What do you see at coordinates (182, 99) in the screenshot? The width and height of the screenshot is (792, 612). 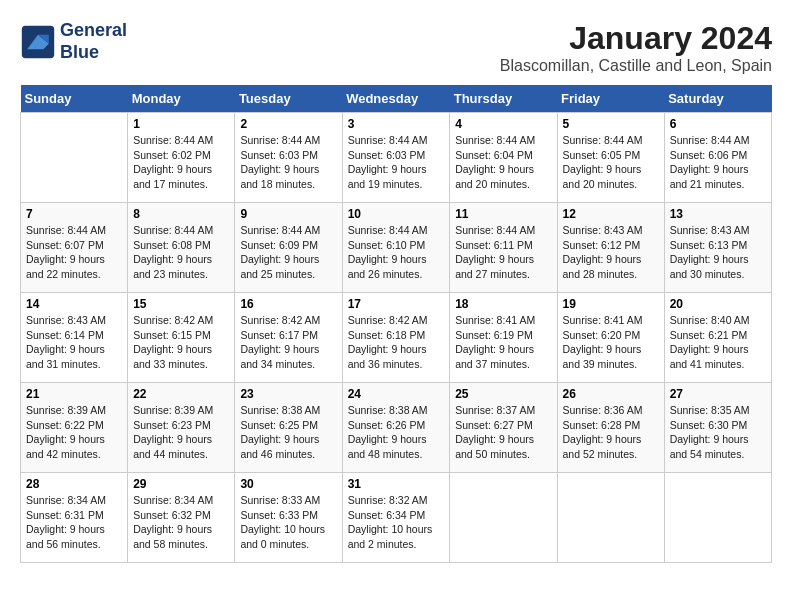 I see `weekday-header-monday: Monday` at bounding box center [182, 99].